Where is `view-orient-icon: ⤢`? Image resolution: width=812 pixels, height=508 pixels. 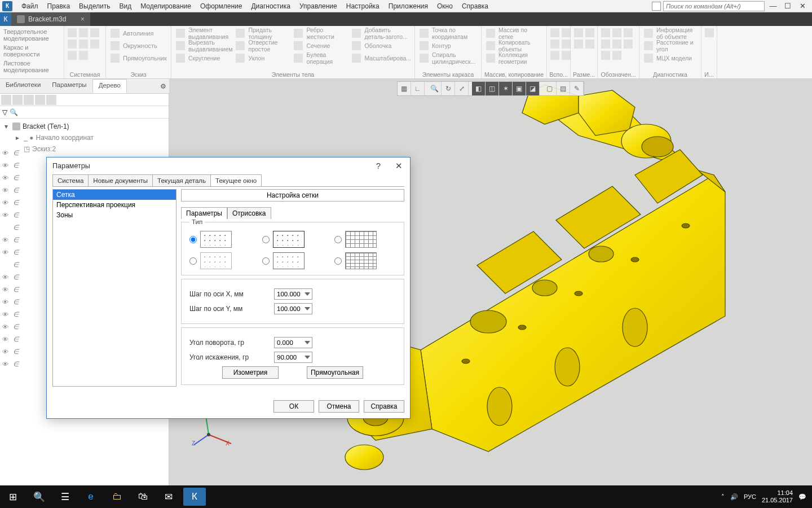
view-orient-icon: ⤢ is located at coordinates (462, 89).